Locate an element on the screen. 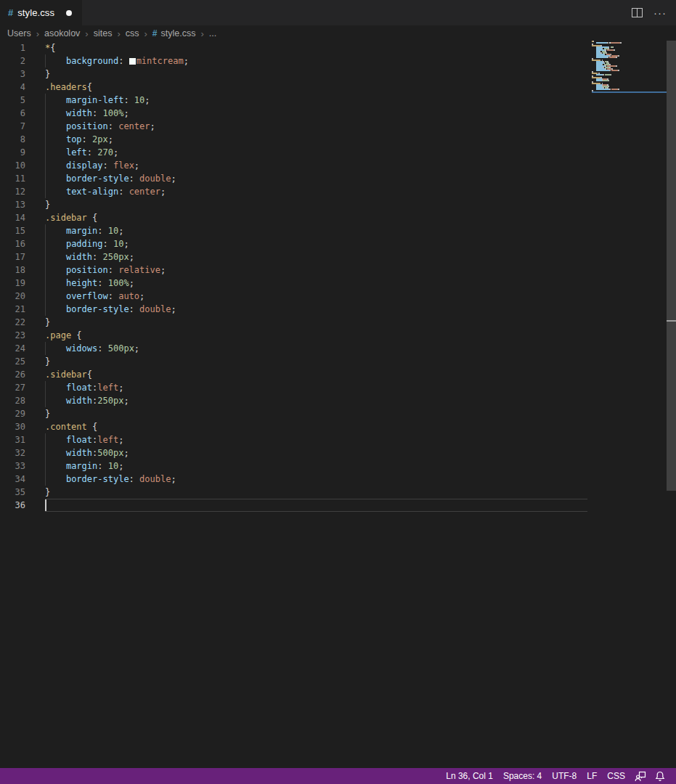  line-number: 22 is located at coordinates (13, 322).